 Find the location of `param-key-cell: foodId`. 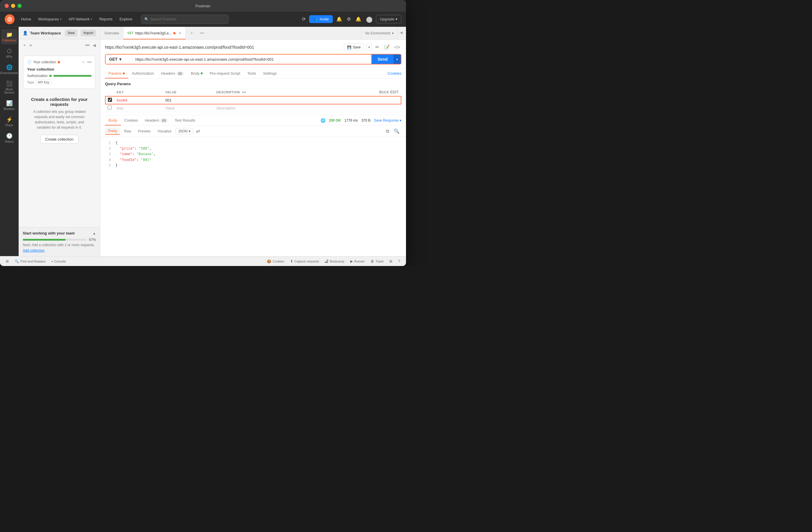

param-key-cell: foodId is located at coordinates (139, 100).